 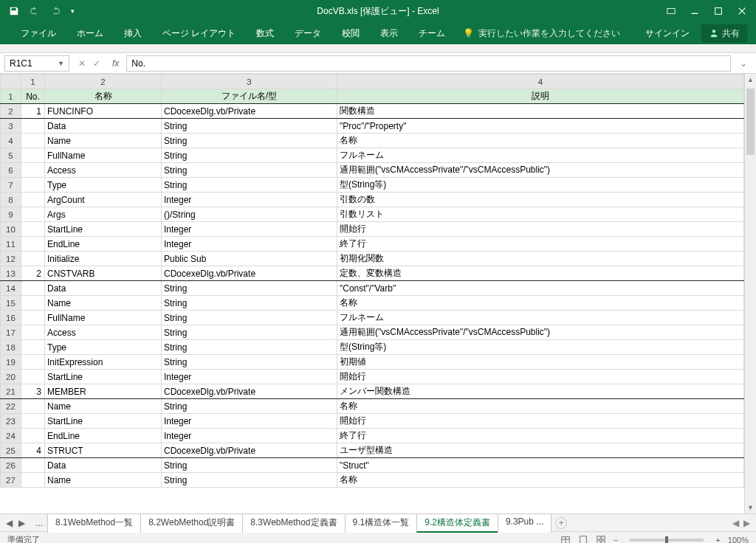 I want to click on signin-link: サインイン, so click(x=667, y=34).